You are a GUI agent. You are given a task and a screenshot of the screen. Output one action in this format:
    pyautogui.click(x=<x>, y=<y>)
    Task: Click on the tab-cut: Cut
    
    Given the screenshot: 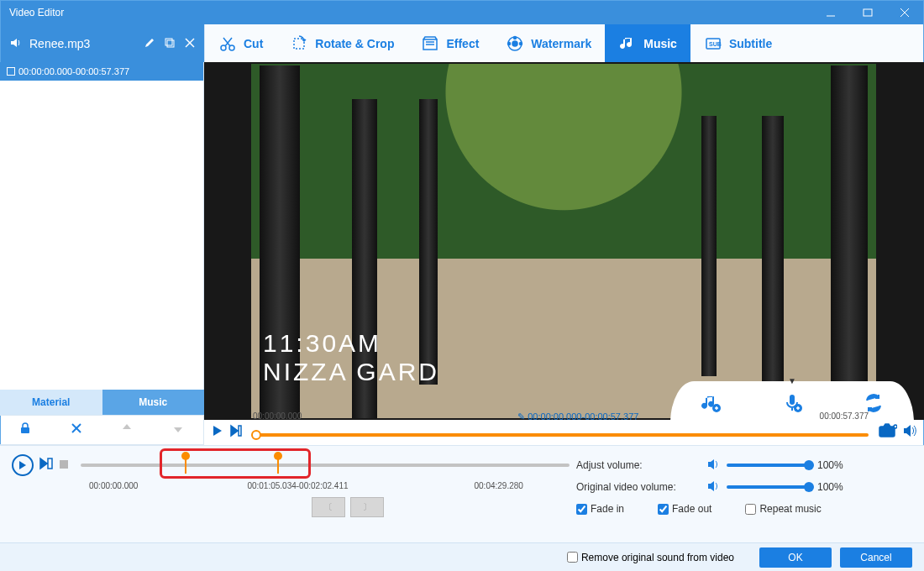 What is the action you would take?
    pyautogui.click(x=240, y=44)
    